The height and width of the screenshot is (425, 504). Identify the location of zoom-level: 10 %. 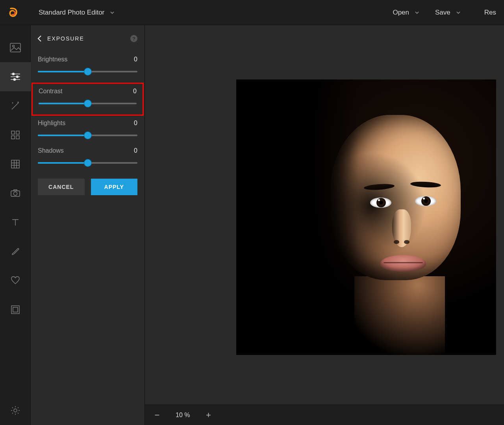
(183, 415).